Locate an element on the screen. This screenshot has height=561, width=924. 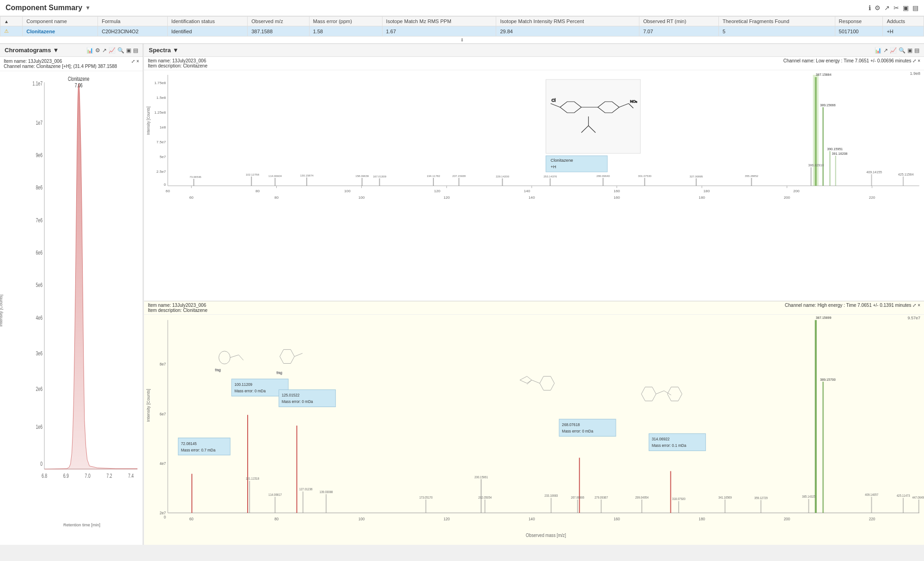
low-energy-item-desc: Item description: Clonitazene is located at coordinates (177, 66).